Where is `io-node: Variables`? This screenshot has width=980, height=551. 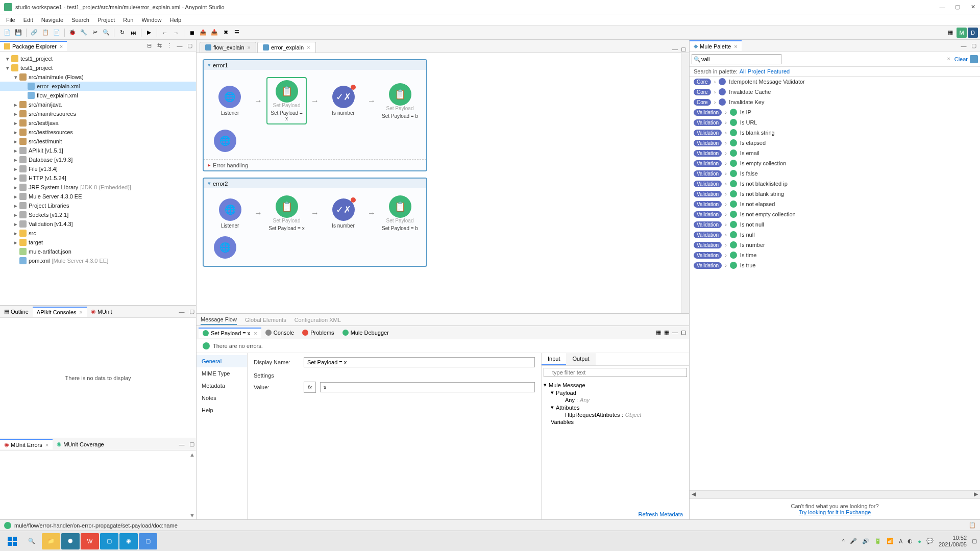 io-node: Variables is located at coordinates (616, 422).